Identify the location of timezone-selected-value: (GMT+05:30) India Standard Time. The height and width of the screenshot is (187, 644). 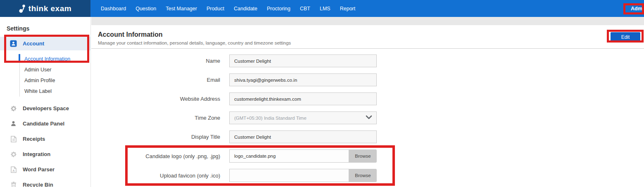
(270, 118).